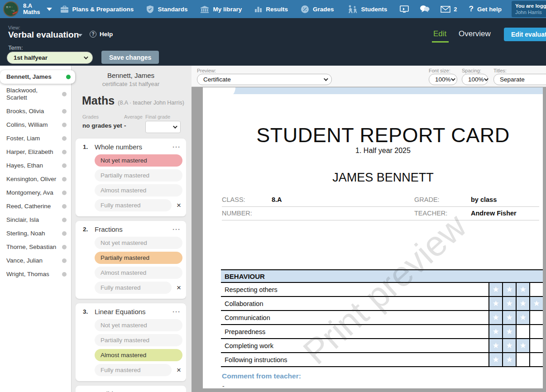 This screenshot has width=546, height=392. I want to click on level-pill-row: Fully mastered×, so click(139, 288).